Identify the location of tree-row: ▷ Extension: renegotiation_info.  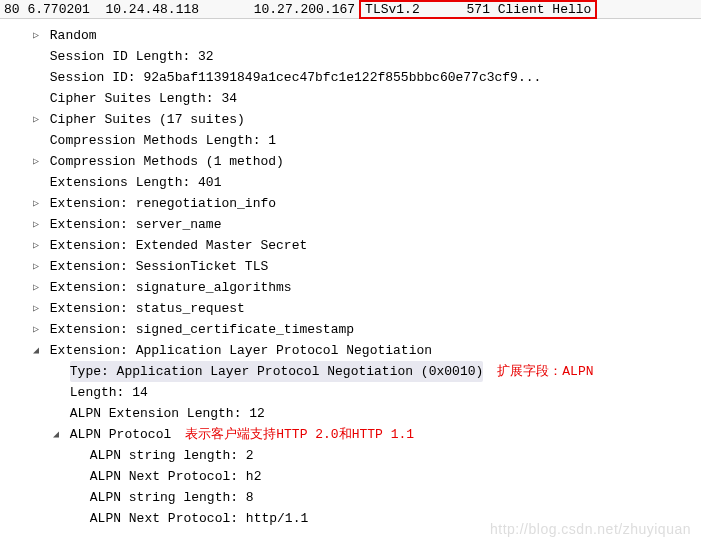
(350, 204).